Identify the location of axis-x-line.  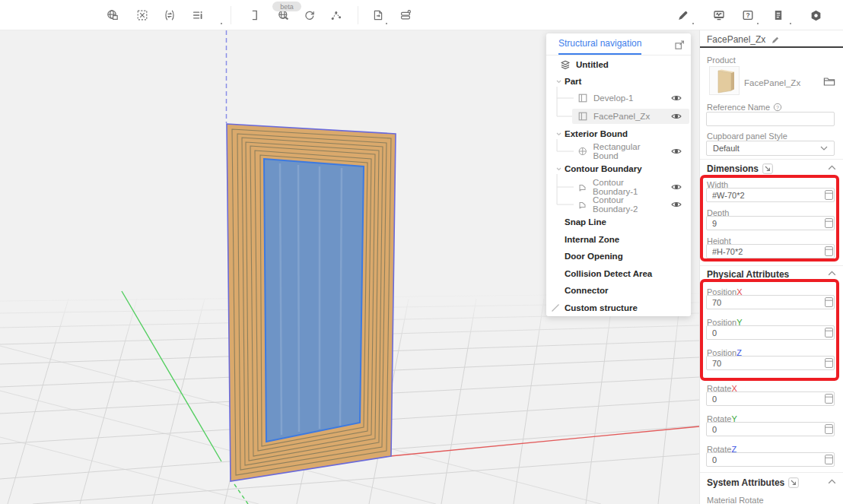
(545, 441).